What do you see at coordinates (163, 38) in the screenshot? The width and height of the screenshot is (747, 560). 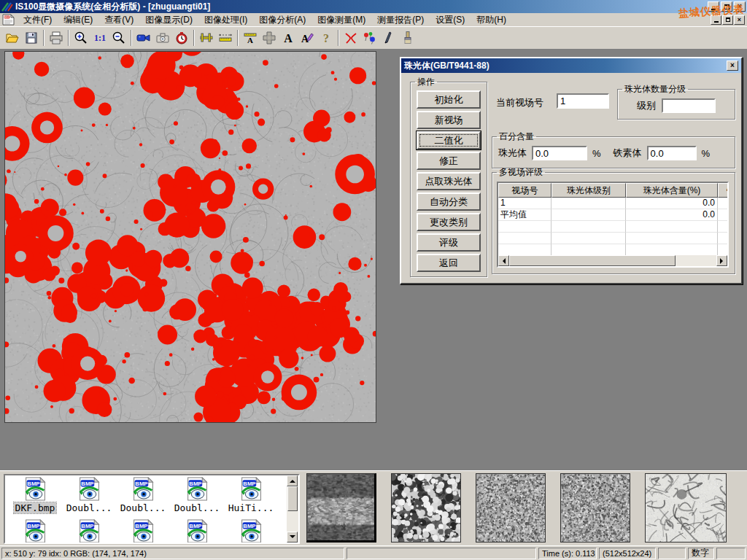 I see `camera-capture-button` at bounding box center [163, 38].